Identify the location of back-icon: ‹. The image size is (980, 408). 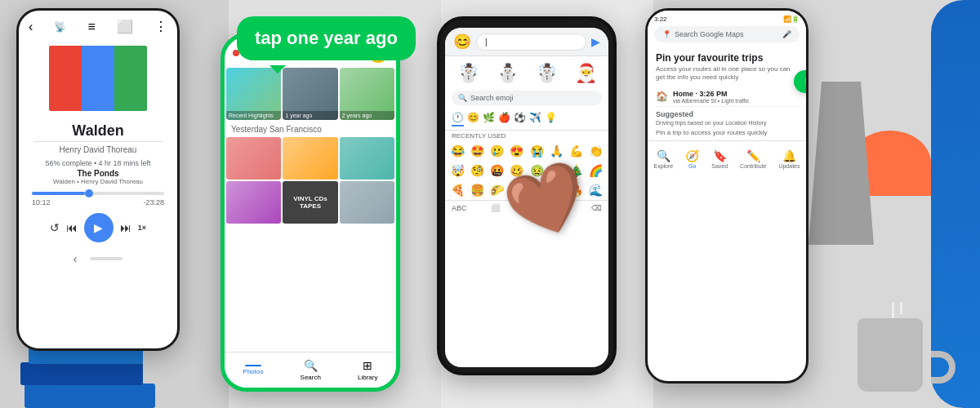
(31, 27).